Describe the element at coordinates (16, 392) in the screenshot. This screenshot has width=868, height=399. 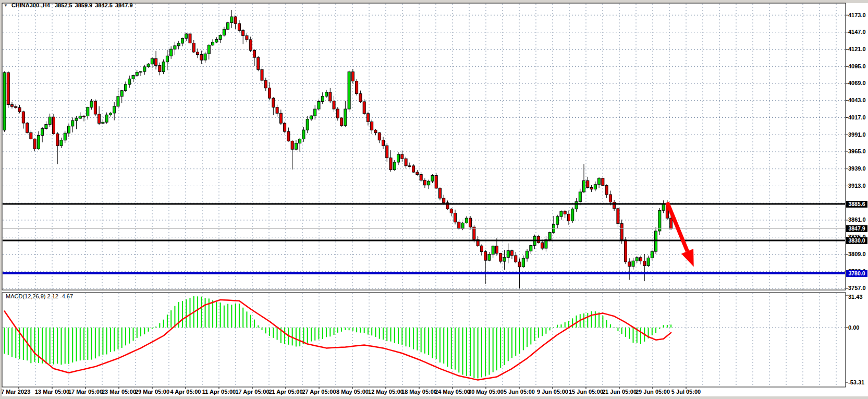
I see `time-tick-label: 7 Mar 2023` at that location.